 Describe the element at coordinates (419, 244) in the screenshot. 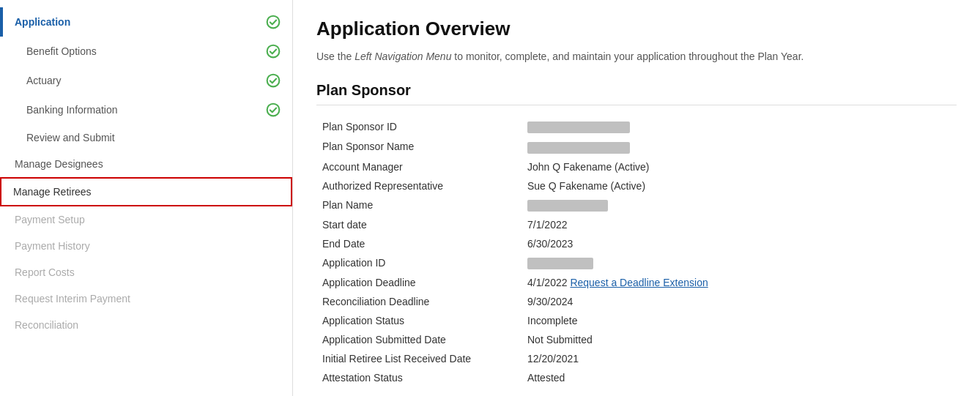

I see `field-label-6: End Date` at that location.